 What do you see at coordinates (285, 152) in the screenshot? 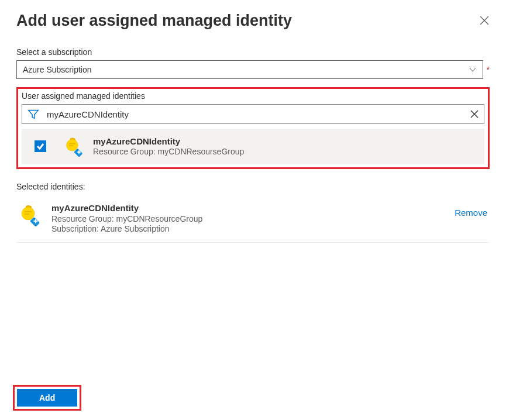
I see `identity-result-resource-group: Resource Group: myCDNResourseGroup` at bounding box center [285, 152].